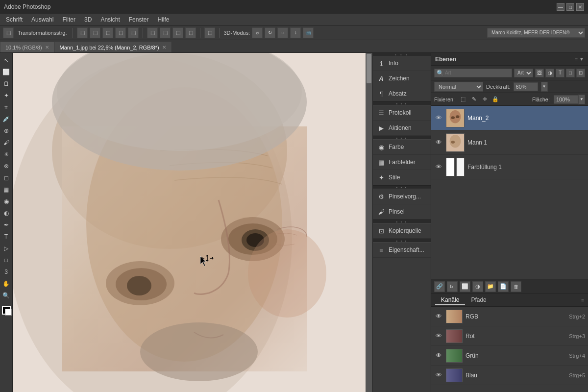 Image resolution: width=588 pixels, height=392 pixels. What do you see at coordinates (257, 33) in the screenshot?
I see `toolbar-3d-1: ⌀` at bounding box center [257, 33].